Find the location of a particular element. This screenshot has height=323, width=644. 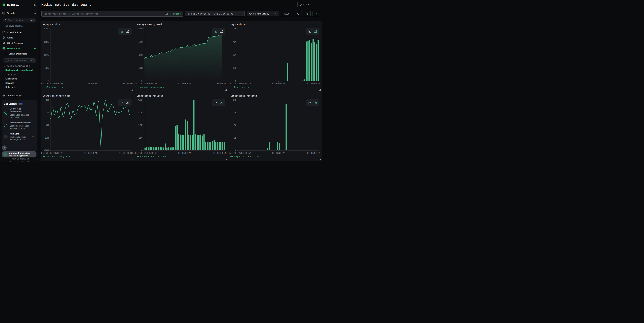

chart-legend: rejected connections is located at coordinates (245, 157).